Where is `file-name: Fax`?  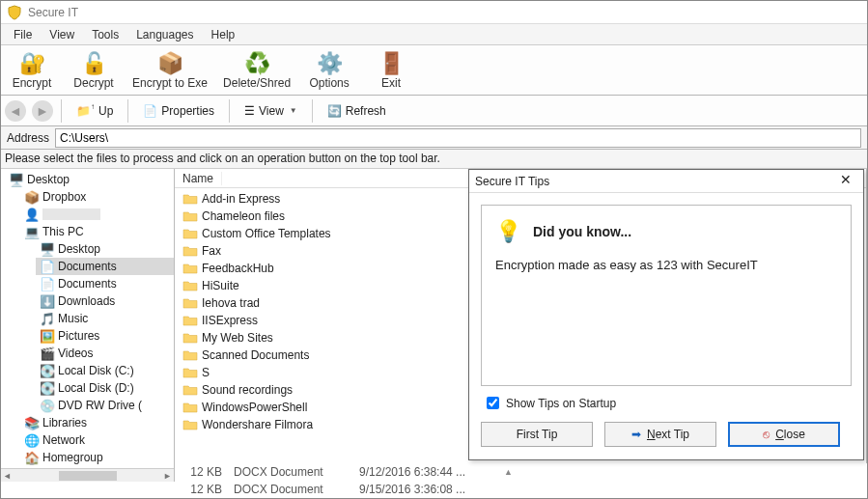
file-name: Fax is located at coordinates (211, 251).